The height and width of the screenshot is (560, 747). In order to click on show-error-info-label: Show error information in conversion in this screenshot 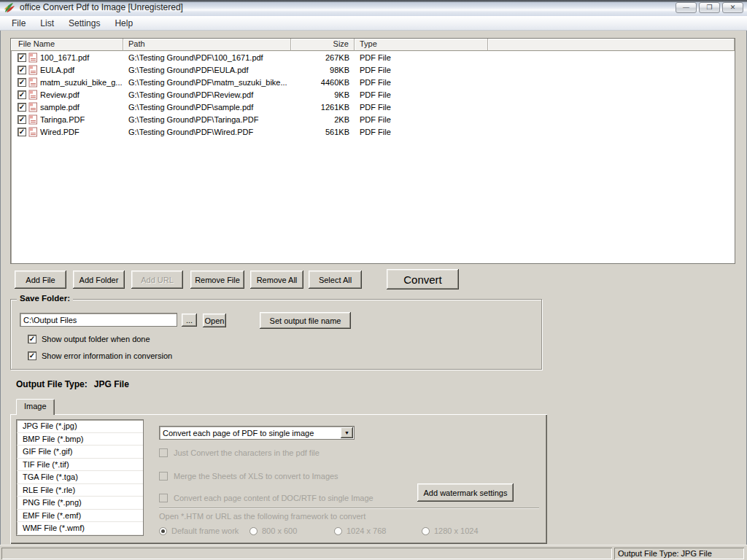, I will do `click(107, 356)`.